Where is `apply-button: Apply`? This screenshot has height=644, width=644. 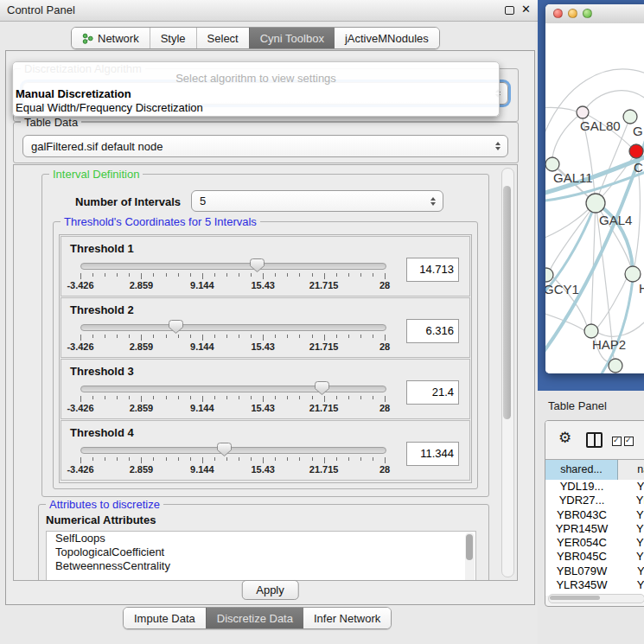 apply-button: Apply is located at coordinates (270, 590).